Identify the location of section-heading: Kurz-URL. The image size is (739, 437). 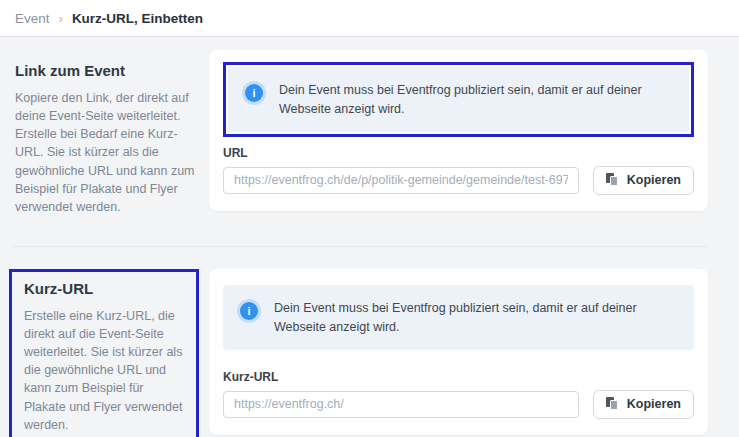
(106, 288).